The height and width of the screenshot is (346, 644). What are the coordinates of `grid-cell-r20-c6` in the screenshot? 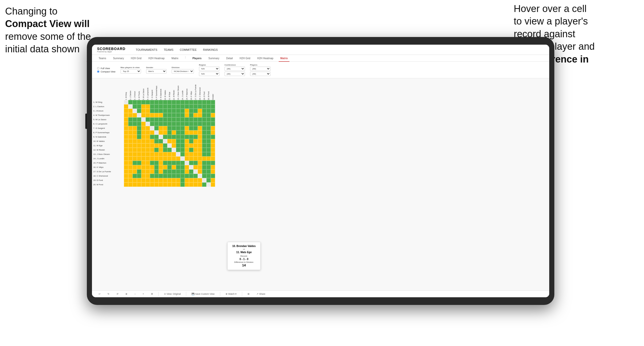 It's located at (148, 185).